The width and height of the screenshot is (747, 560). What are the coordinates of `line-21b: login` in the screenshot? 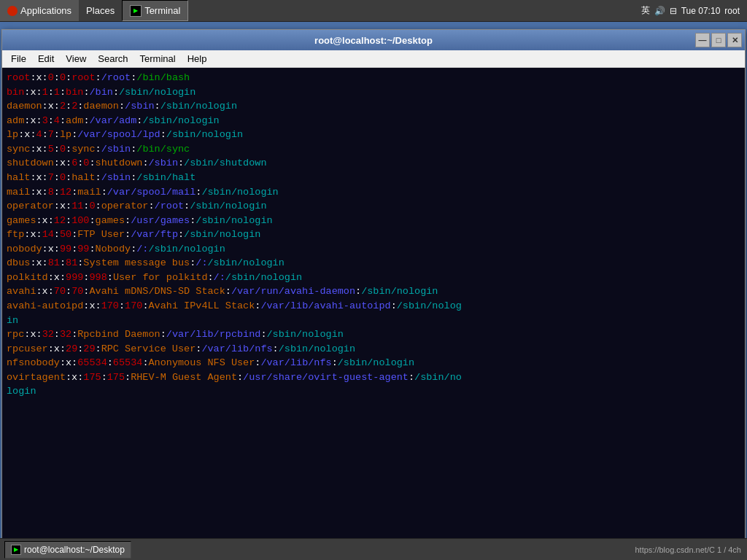 It's located at (374, 392).